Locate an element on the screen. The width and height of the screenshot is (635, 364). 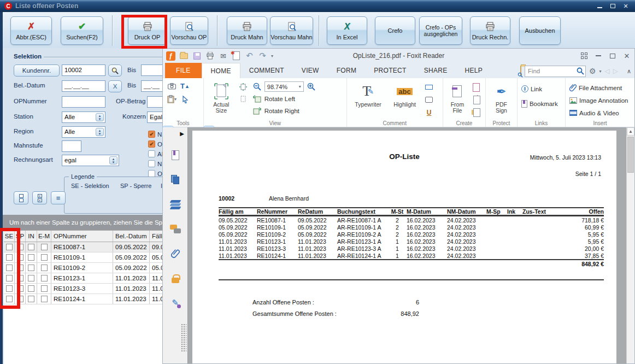
checkbox-row: ✔ N is located at coordinates (155, 134).